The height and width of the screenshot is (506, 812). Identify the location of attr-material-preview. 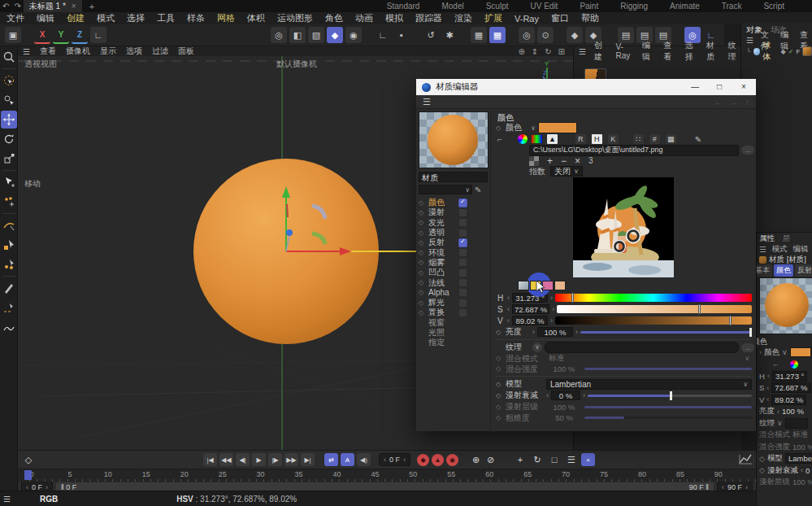
(785, 306).